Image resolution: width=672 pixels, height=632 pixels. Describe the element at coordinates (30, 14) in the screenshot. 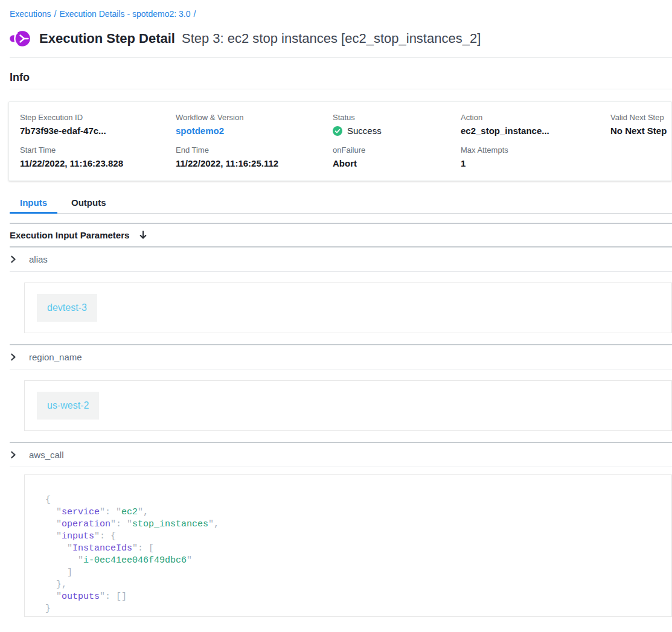

I see `breadcrumb-link-executions: Executions` at that location.